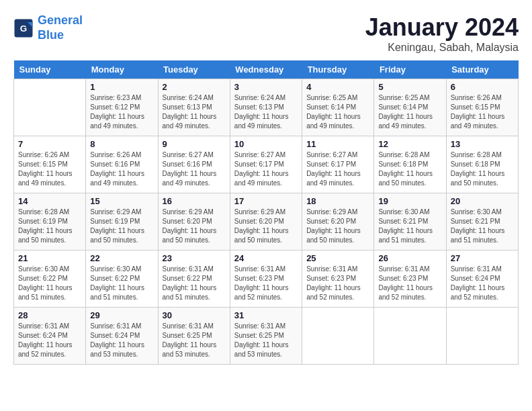 The height and width of the screenshot is (411, 532). I want to click on svg-text: G, so click(24, 28).